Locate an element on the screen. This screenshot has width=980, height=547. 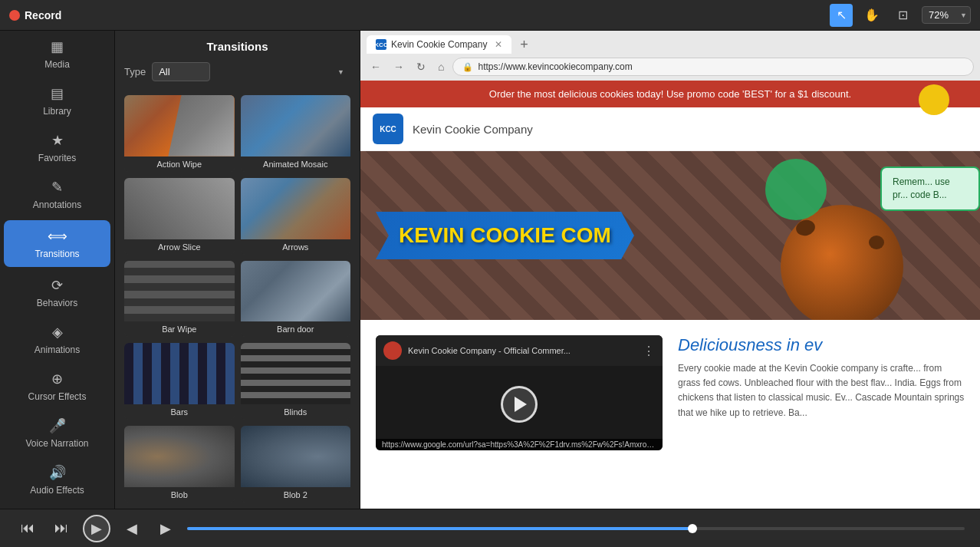
record-label: Record is located at coordinates (43, 15).